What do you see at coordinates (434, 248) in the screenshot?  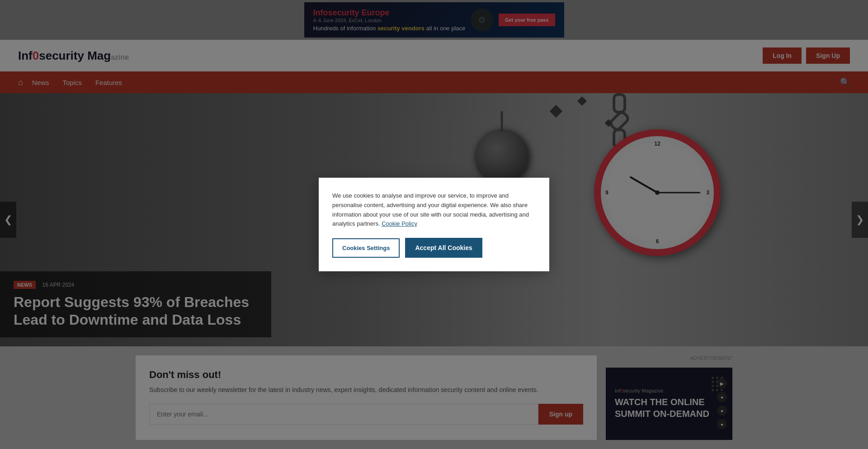 I see `cookie-actions: Cookies Settings Accept All Cookies` at bounding box center [434, 248].